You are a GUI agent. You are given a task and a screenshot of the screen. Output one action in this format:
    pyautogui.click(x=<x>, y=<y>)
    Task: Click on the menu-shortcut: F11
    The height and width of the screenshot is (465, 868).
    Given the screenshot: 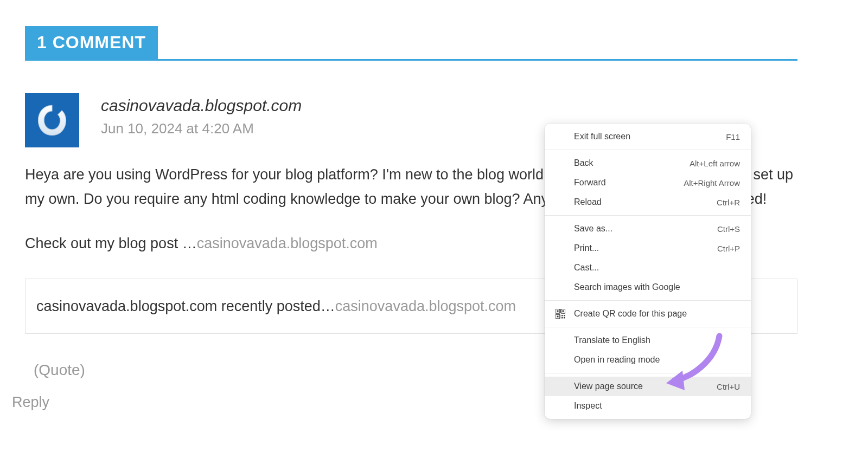 What is the action you would take?
    pyautogui.click(x=733, y=137)
    